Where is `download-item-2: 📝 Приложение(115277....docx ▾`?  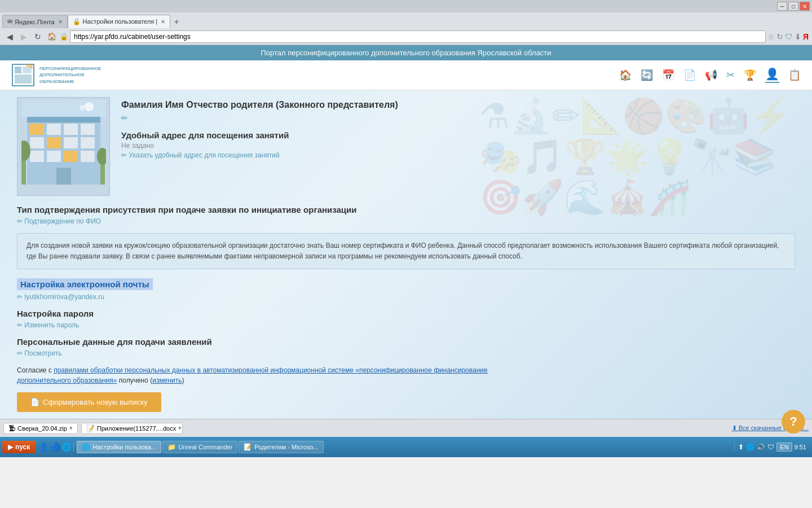 download-item-2: 📝 Приложение(115277....docx ▾ is located at coordinates (132, 428).